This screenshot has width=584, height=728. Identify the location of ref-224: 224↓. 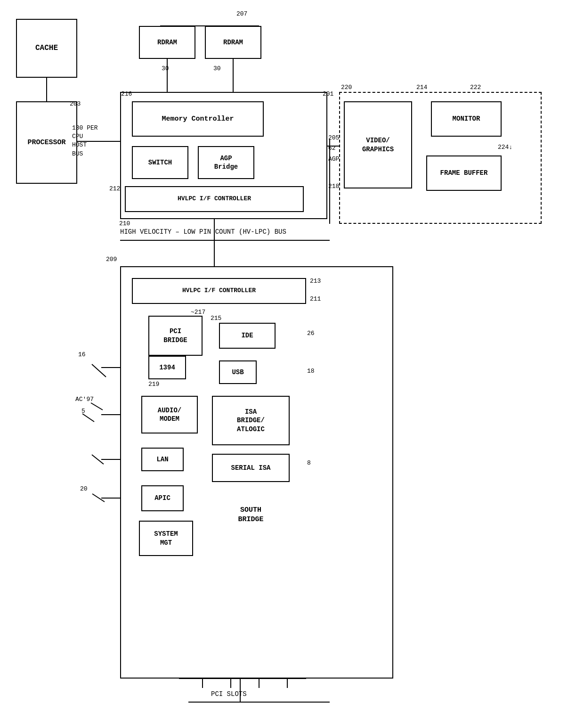
(505, 147).